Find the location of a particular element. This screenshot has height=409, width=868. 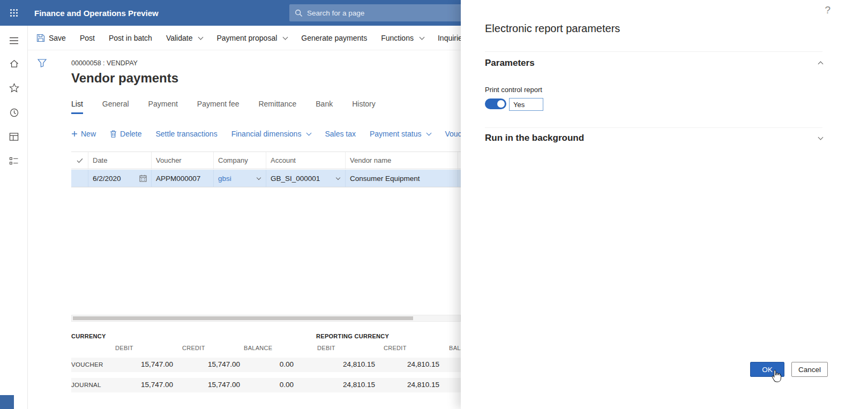

search-input is located at coordinates (377, 13).